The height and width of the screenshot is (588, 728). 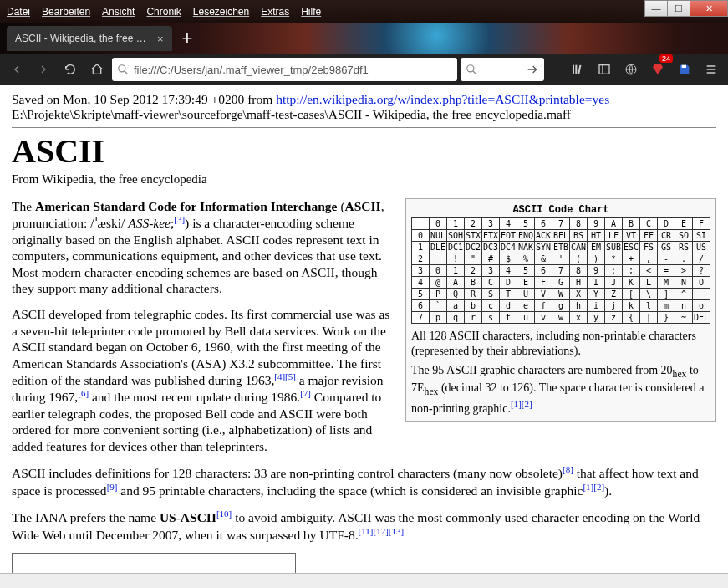 What do you see at coordinates (685, 69) in the screenshot?
I see `save-icon` at bounding box center [685, 69].